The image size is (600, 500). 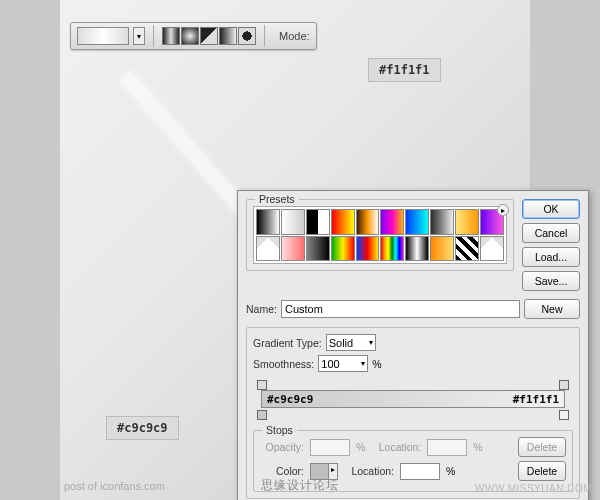 I want to click on stops-title: Stops, so click(x=280, y=430).